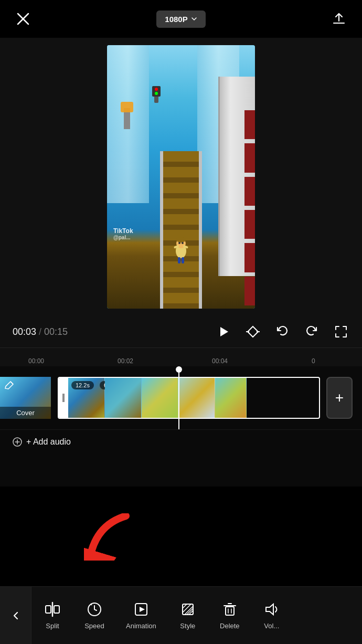 This screenshot has height=644, width=362. I want to click on volume-icon, so click(272, 609).